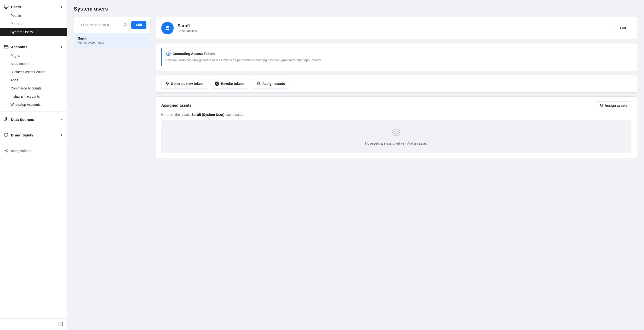  I want to click on filter-input, so click(104, 25).